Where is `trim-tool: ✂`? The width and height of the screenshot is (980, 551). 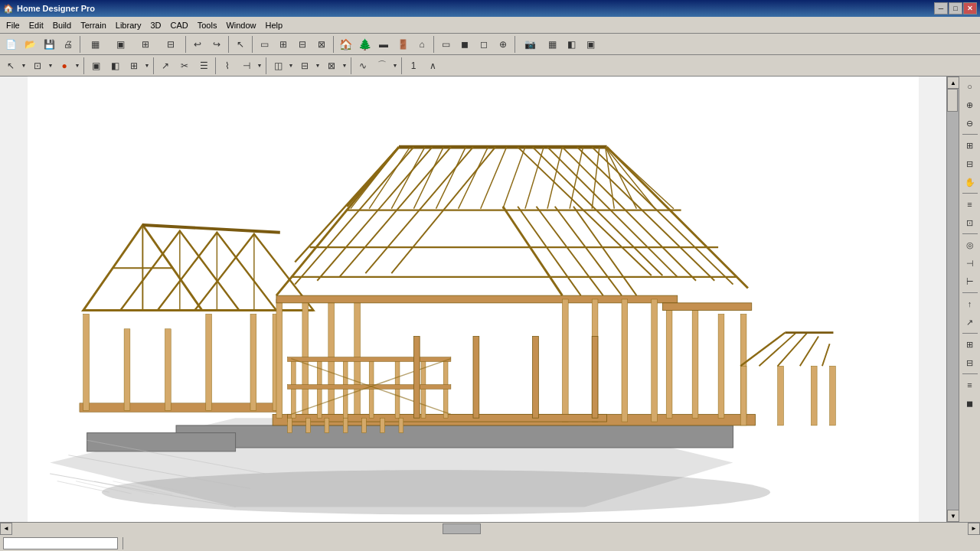 trim-tool: ✂ is located at coordinates (185, 66).